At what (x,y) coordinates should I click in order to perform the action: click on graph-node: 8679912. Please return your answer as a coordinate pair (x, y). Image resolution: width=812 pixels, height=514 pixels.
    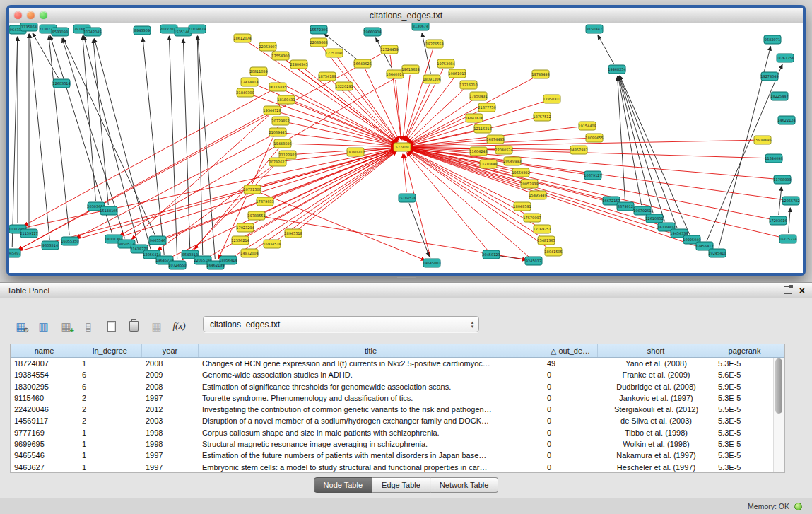
    Looking at the image, I should click on (625, 206).